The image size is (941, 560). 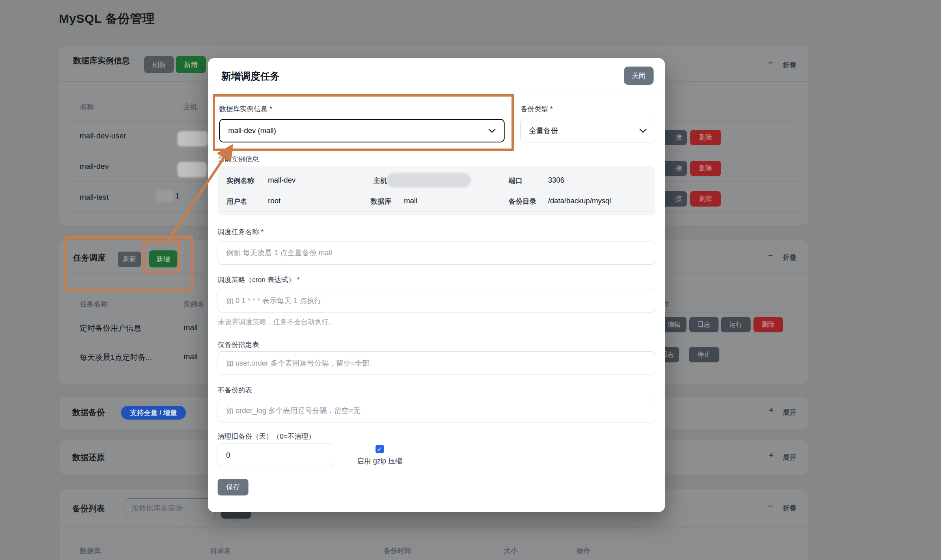 I want to click on info-user-label: 用户名, so click(x=237, y=201).